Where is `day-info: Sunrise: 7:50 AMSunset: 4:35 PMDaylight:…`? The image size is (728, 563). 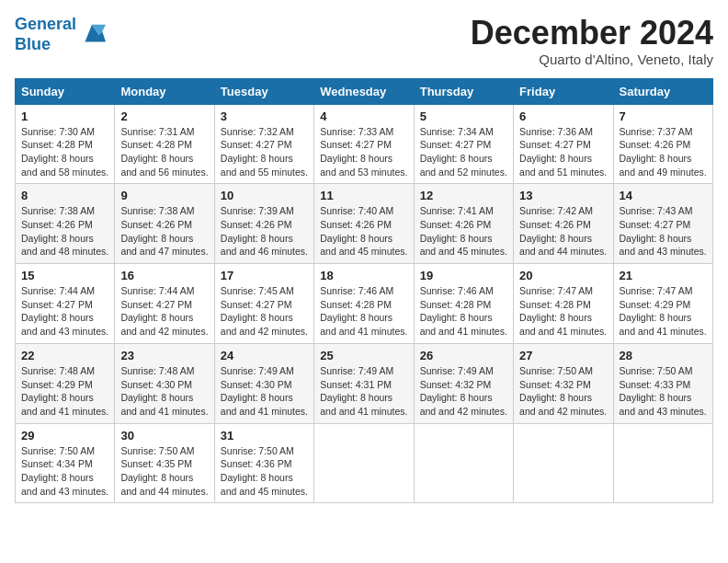 day-info: Sunrise: 7:50 AMSunset: 4:35 PMDaylight:… is located at coordinates (164, 471).